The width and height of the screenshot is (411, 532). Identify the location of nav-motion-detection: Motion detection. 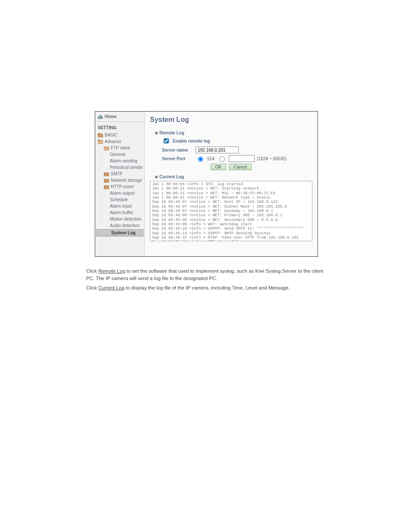
(120, 219).